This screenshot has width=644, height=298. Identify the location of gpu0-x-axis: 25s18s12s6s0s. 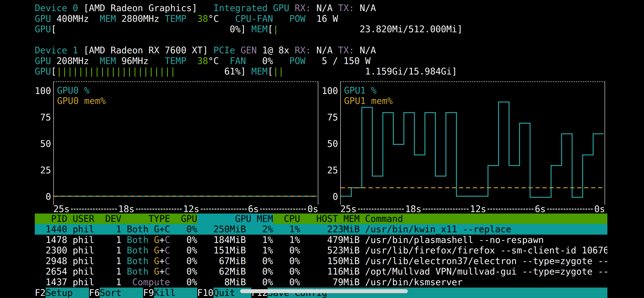
(186, 209).